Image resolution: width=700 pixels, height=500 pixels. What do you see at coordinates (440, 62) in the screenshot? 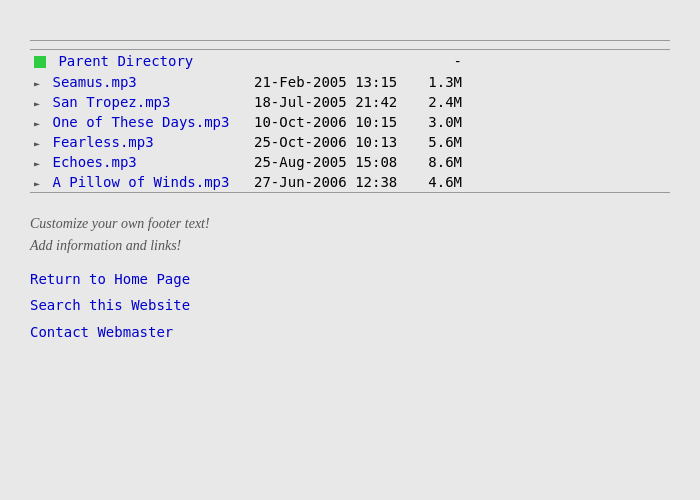
I see `size-cell: -` at bounding box center [440, 62].